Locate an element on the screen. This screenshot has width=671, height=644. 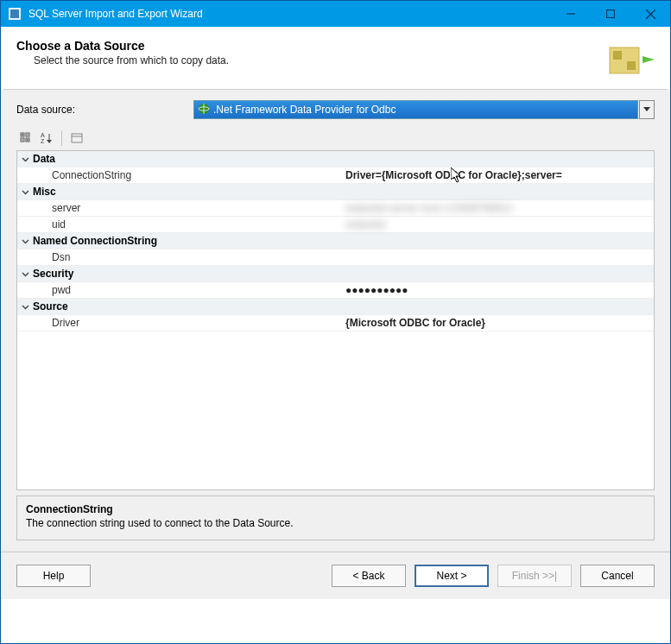
propgrid-prop-name: pwd is located at coordinates (187, 290).